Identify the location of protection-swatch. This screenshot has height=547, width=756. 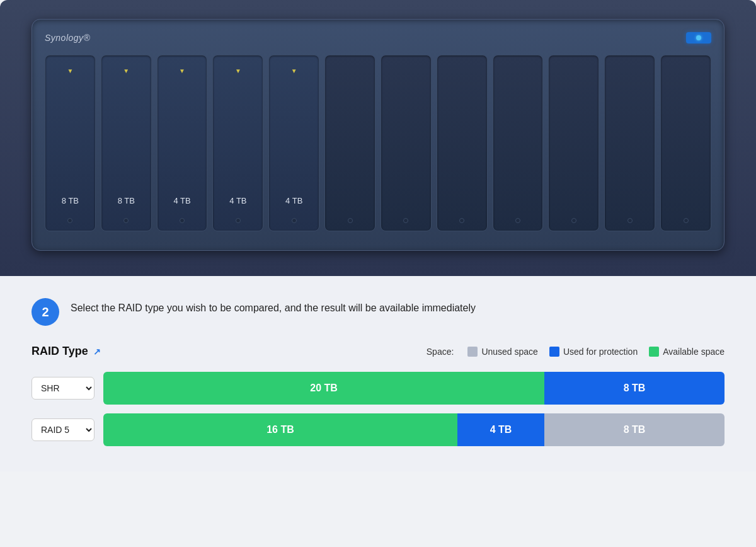
(554, 352).